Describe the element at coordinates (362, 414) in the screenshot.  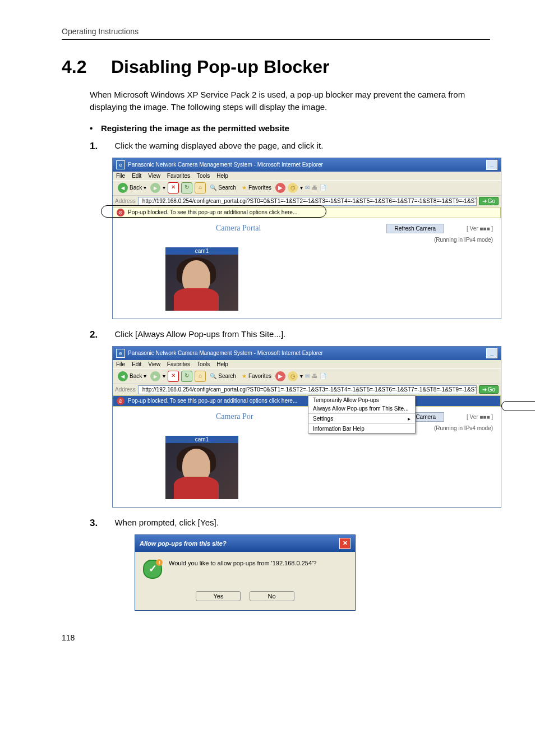
I see `context-menu: Temporarily Allow Pop-ups Always Allow P…` at that location.